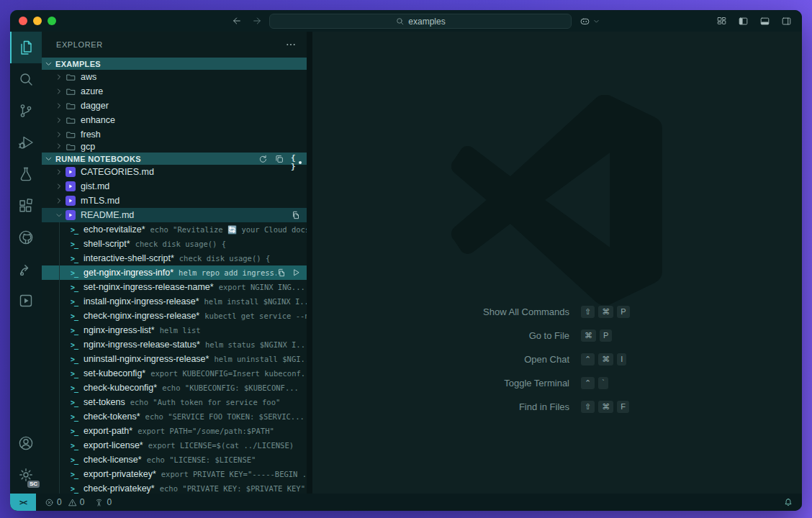  What do you see at coordinates (174, 120) in the screenshot?
I see `folder-row-enhance: enhance` at bounding box center [174, 120].